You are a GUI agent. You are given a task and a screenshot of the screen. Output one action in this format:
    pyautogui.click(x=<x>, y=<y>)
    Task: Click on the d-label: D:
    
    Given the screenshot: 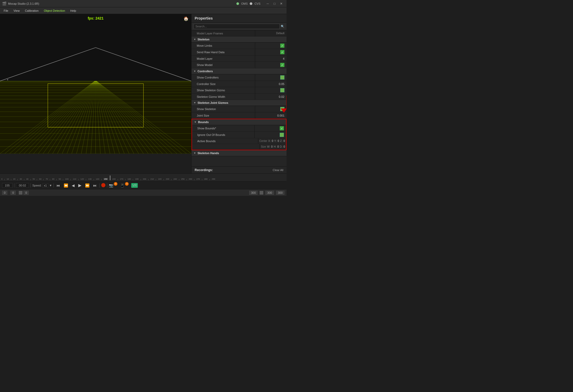 What is the action you would take?
    pyautogui.click(x=281, y=147)
    